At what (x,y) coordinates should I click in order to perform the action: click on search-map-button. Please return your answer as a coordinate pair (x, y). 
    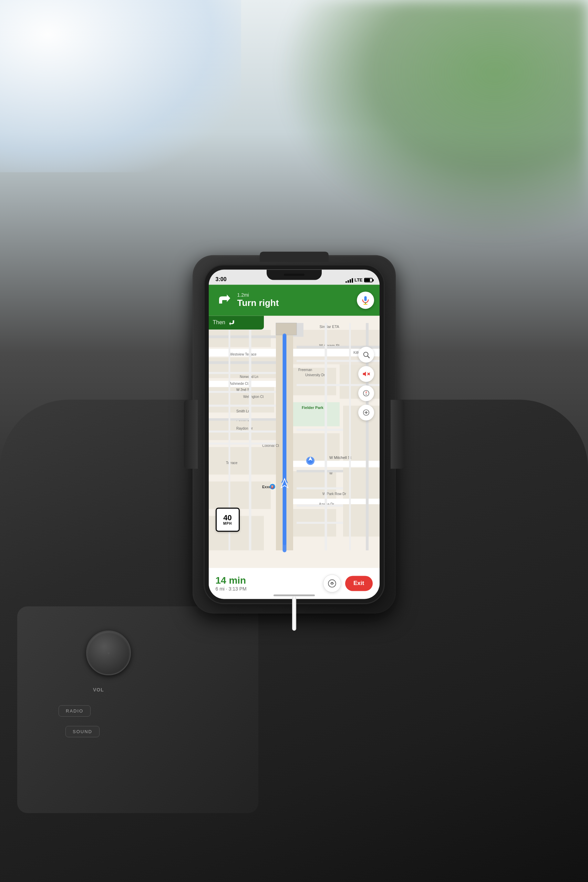
    Looking at the image, I should click on (366, 355).